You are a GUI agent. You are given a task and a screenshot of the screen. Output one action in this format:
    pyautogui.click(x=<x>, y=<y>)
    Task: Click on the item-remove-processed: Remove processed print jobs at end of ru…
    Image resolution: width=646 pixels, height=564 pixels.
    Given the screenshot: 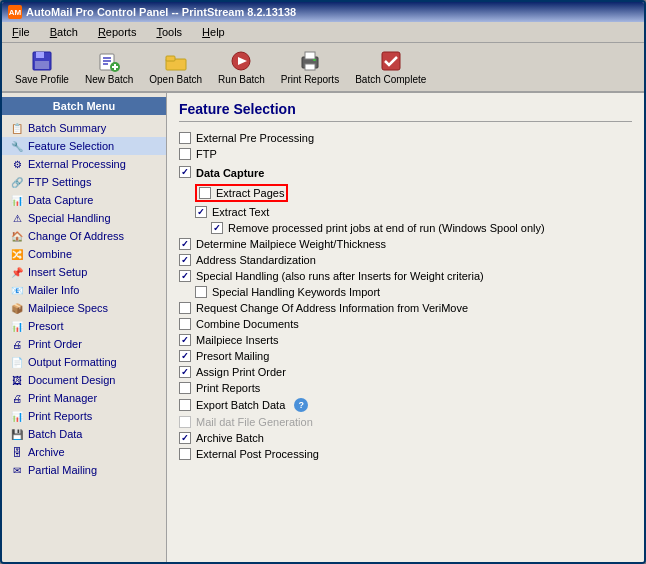 What is the action you would take?
    pyautogui.click(x=406, y=228)
    